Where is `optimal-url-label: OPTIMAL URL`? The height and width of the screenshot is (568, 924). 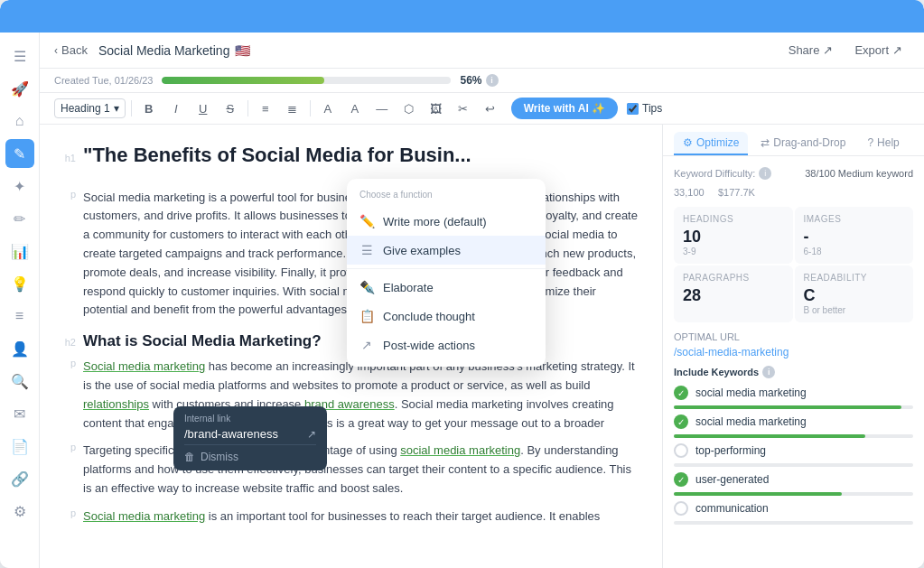 optimal-url-label: OPTIMAL URL is located at coordinates (793, 337).